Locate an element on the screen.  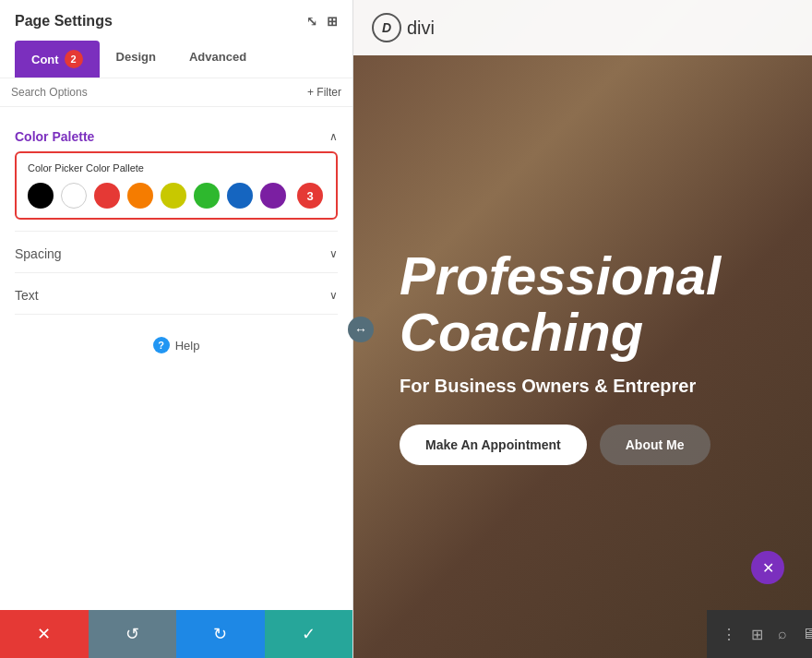
help-icon: ? is located at coordinates (161, 345).